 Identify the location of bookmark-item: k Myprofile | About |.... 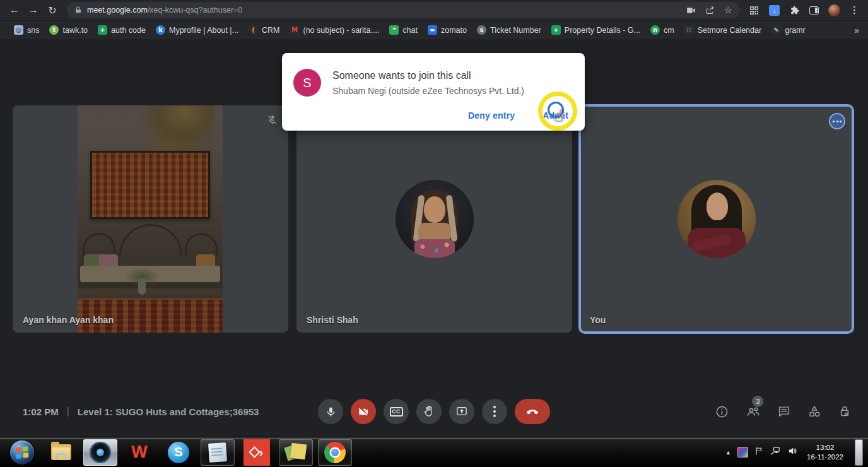
(197, 30).